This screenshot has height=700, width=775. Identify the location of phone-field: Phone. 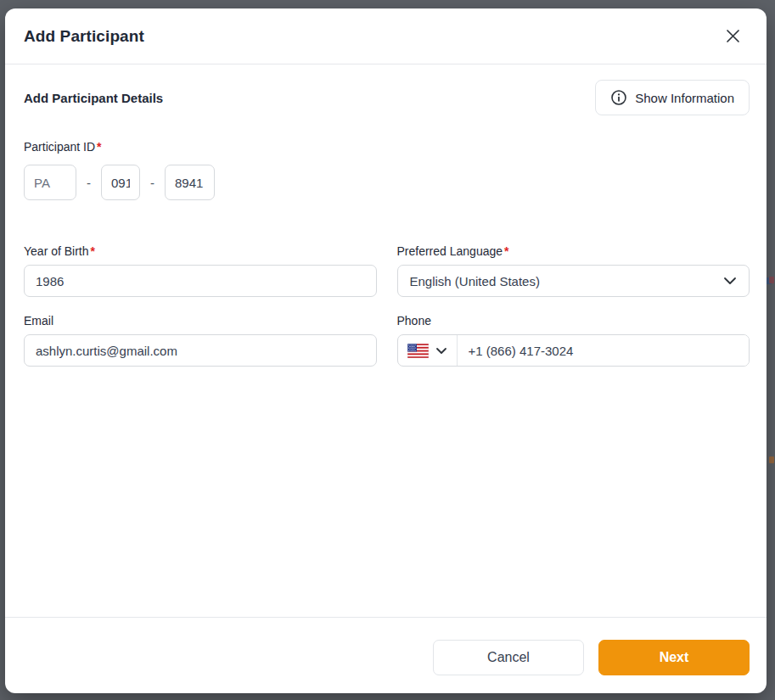
(574, 340).